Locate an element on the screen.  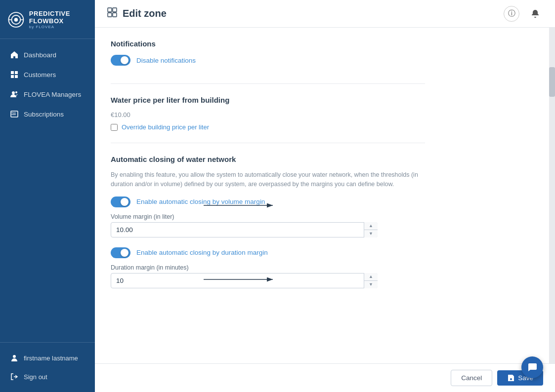
sign-out-label: Sign out is located at coordinates (36, 377).